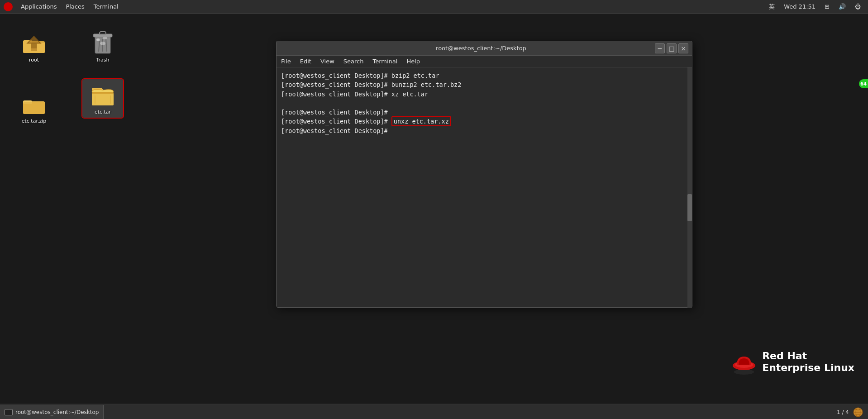  What do you see at coordinates (354, 62) in the screenshot?
I see `terminal-menu-search: Search` at bounding box center [354, 62].